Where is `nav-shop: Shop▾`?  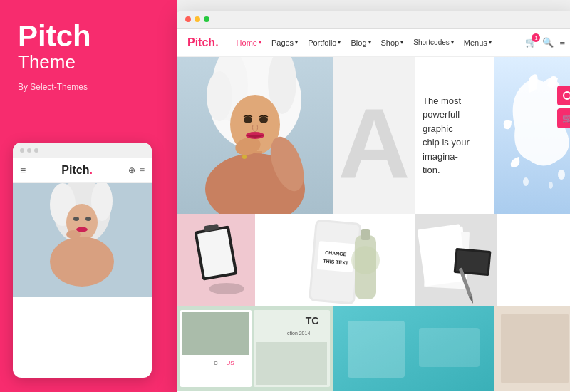
nav-shop: Shop▾ is located at coordinates (393, 43).